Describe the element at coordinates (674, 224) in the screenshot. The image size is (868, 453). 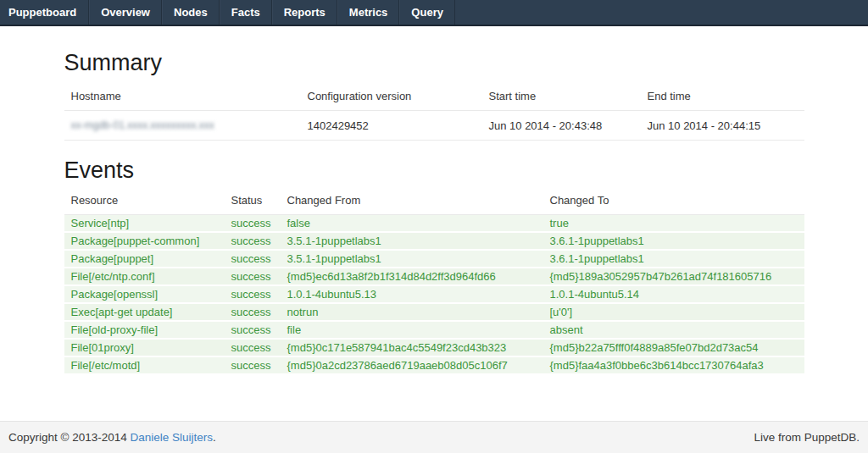
I see `event-changed-to: true` at that location.